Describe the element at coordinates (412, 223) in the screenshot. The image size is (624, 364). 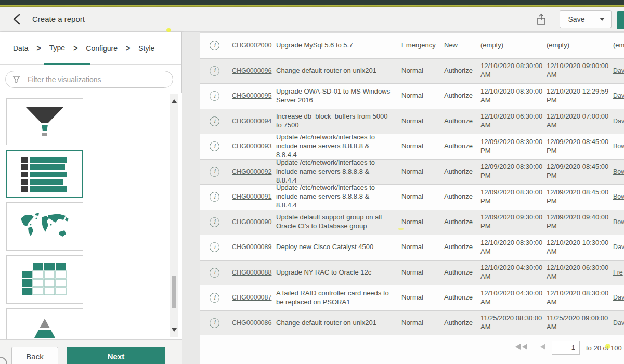
I see `table-row: iCHG0000090Update default support group …` at that location.